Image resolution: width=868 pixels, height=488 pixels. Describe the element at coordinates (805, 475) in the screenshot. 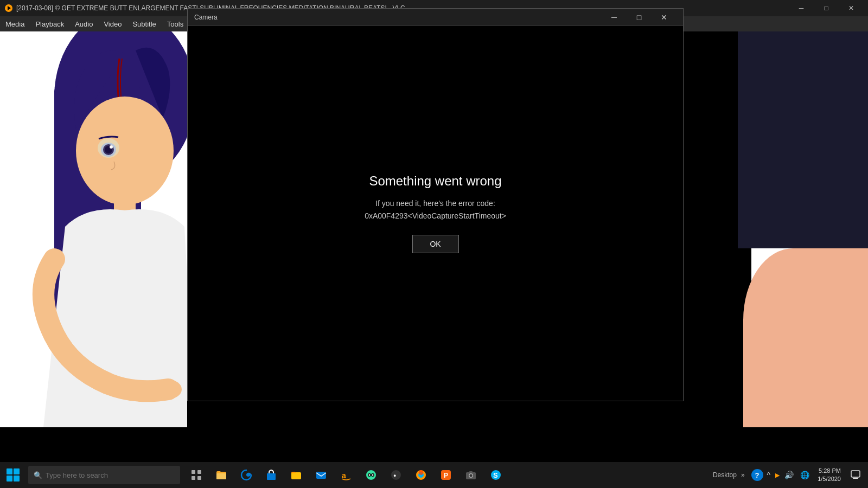

I see `network-icon: 🌐` at that location.